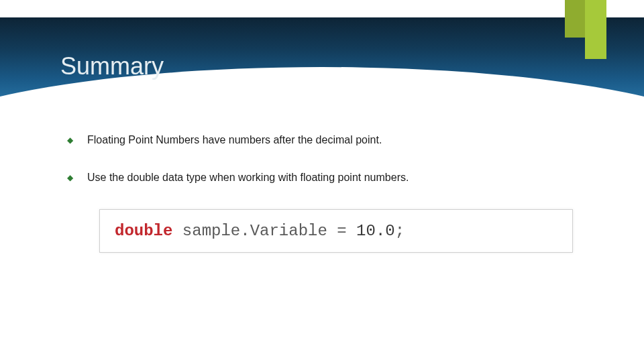 The width and height of the screenshot is (644, 362). What do you see at coordinates (255, 231) in the screenshot?
I see `code-identifier: sample.Variable` at bounding box center [255, 231].